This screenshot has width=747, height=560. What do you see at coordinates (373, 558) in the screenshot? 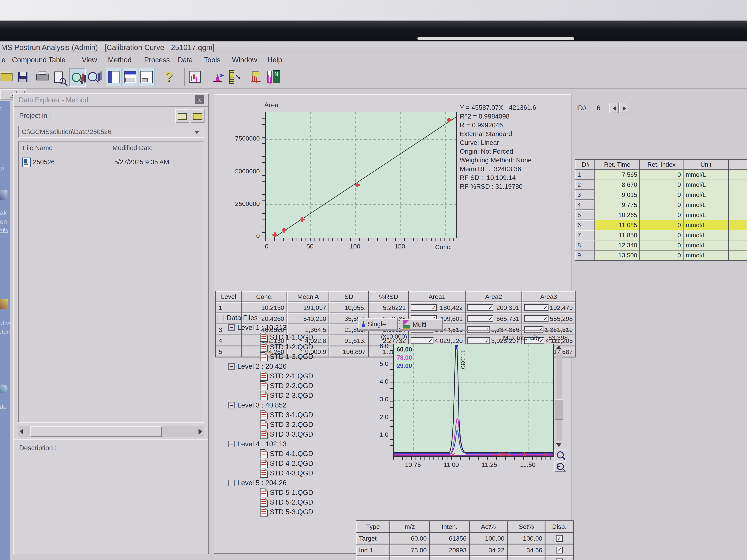
I see `type-cell: Ind.2` at bounding box center [373, 558].